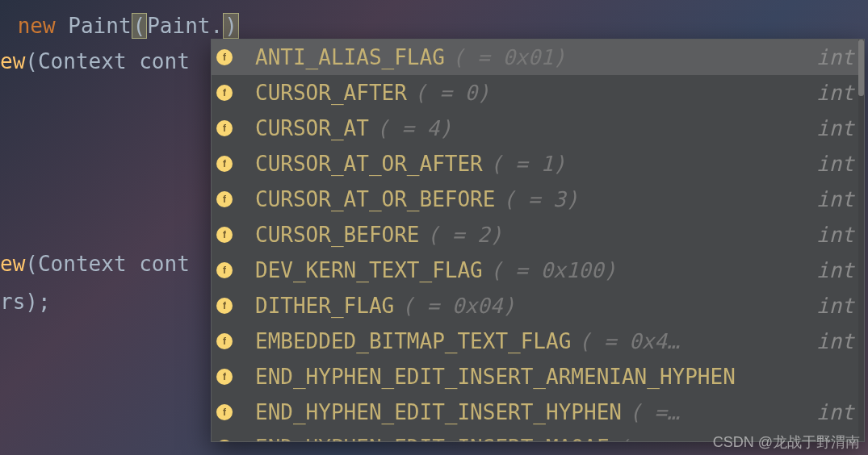 The height and width of the screenshot is (455, 868). What do you see at coordinates (654, 412) in the screenshot?
I see `completion-hint: ( =…` at bounding box center [654, 412].